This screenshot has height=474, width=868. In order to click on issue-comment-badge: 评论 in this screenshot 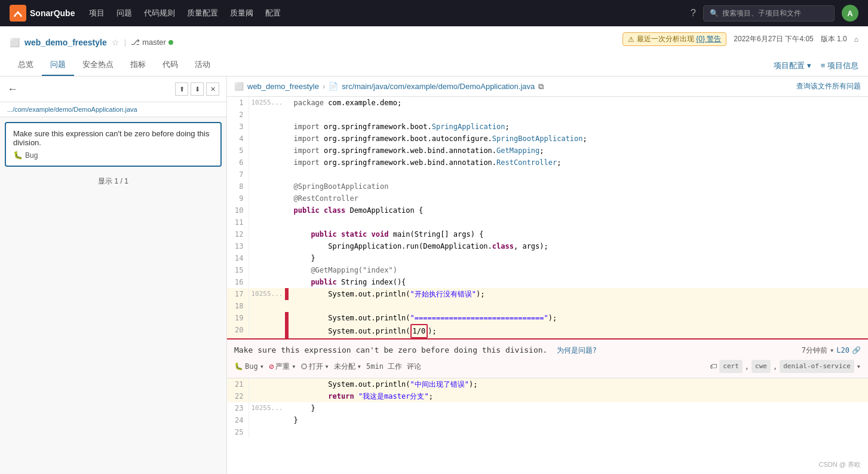, I will do `click(414, 366)`.